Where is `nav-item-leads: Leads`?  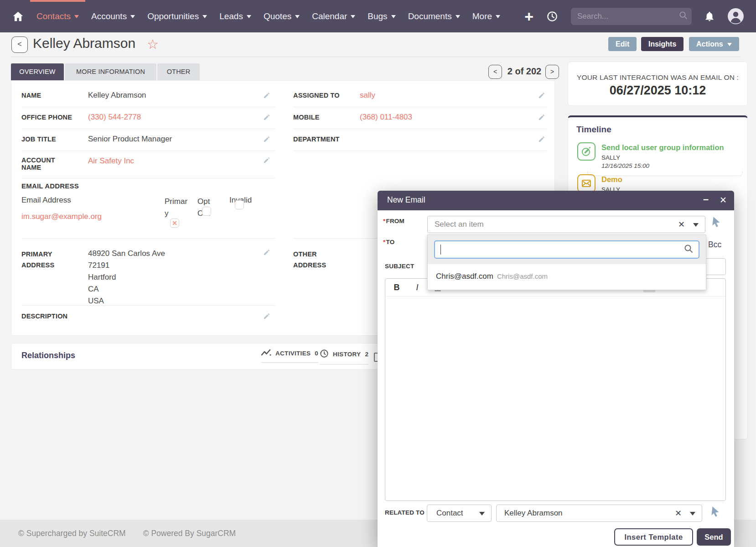 nav-item-leads: Leads is located at coordinates (235, 16).